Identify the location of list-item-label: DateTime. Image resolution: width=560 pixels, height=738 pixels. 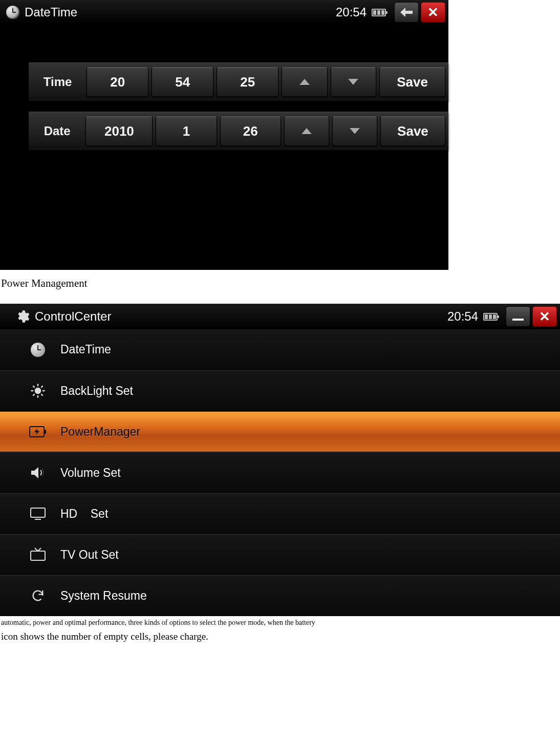
(86, 349).